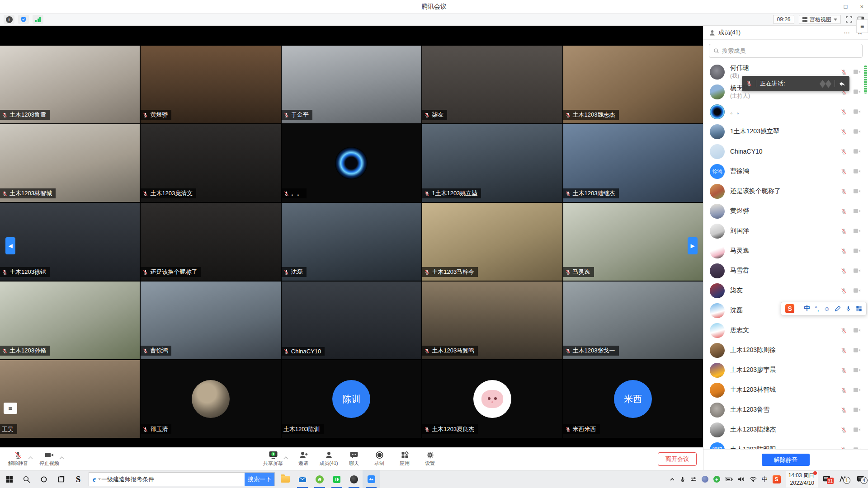  What do you see at coordinates (802, 479) in the screenshot?
I see `taskbar-clock: 14:03 周日 2022/4/10` at bounding box center [802, 479].